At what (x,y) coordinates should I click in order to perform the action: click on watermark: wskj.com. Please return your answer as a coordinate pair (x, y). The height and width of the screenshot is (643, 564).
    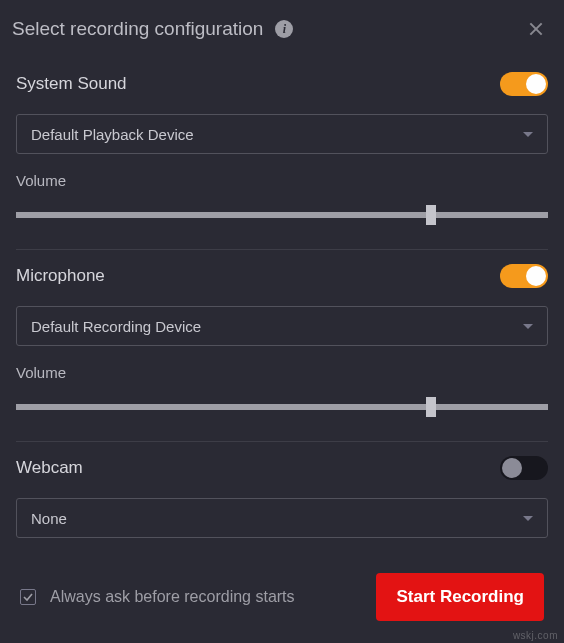
    Looking at the image, I should click on (536, 636).